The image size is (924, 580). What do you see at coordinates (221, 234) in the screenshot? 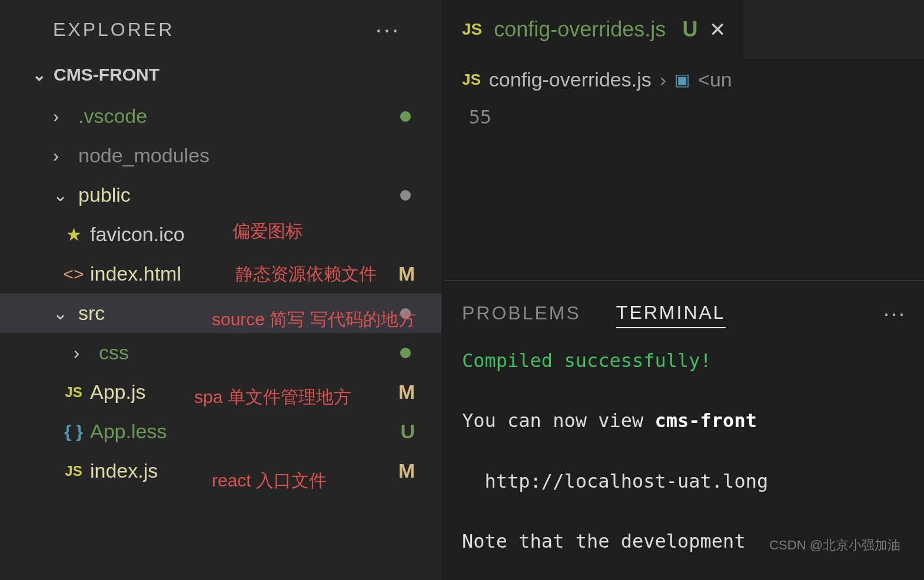
I see `tree-item-favicon: ★ favicon.ico 偏爱图标` at bounding box center [221, 234].